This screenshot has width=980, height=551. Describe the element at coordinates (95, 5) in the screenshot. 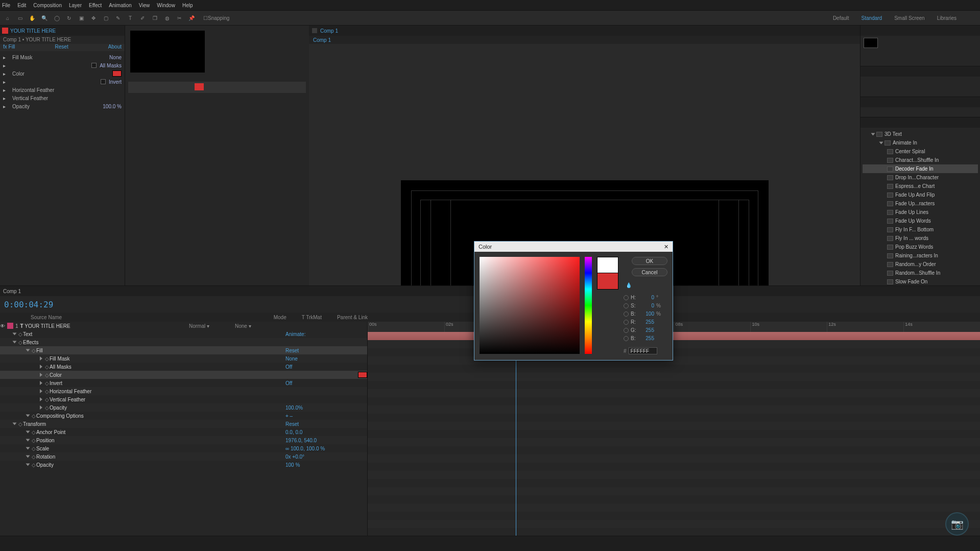

I see `menu-effect: Effect` at that location.